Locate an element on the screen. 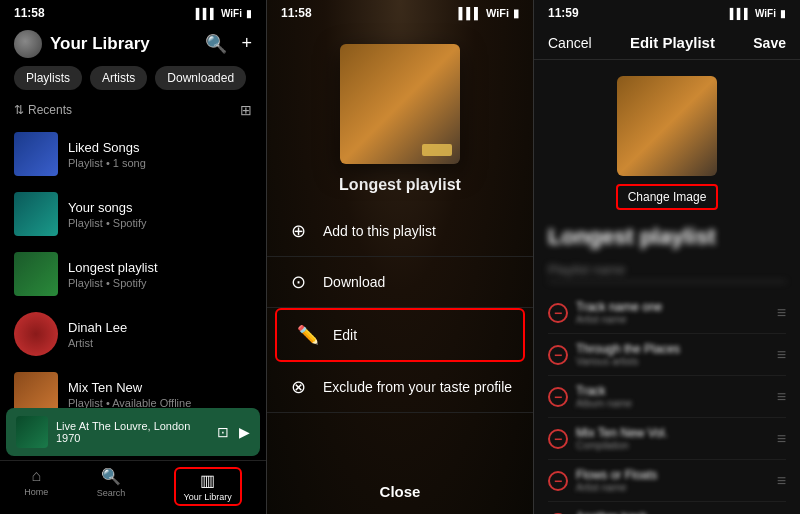 The height and width of the screenshot is (514, 800). menu-item-edit: ✏️ Edit is located at coordinates (400, 335).